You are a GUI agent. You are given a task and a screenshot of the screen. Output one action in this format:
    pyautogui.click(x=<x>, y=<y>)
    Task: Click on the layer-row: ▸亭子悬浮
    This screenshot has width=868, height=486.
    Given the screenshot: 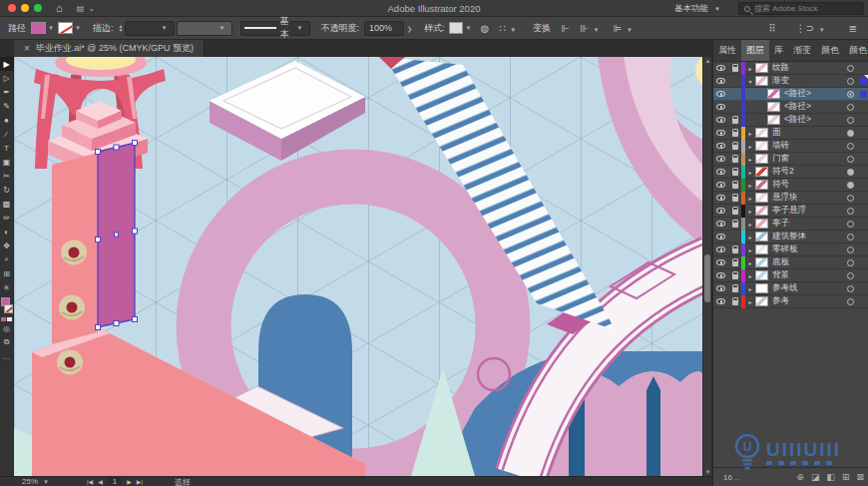 What is the action you would take?
    pyautogui.click(x=790, y=212)
    